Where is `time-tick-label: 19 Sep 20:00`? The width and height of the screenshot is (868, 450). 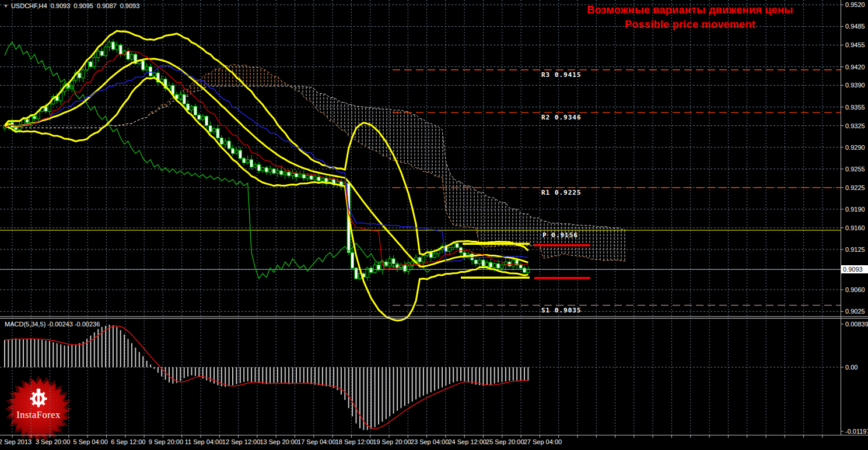
time-tick-label: 19 Sep 20:00 is located at coordinates (392, 442).